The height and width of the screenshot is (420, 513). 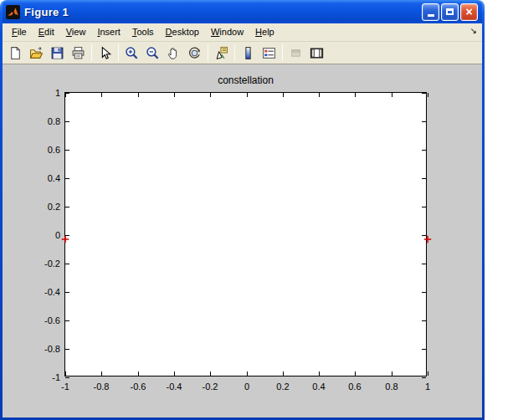 What do you see at coordinates (430, 12) in the screenshot?
I see `minimize-button` at bounding box center [430, 12].